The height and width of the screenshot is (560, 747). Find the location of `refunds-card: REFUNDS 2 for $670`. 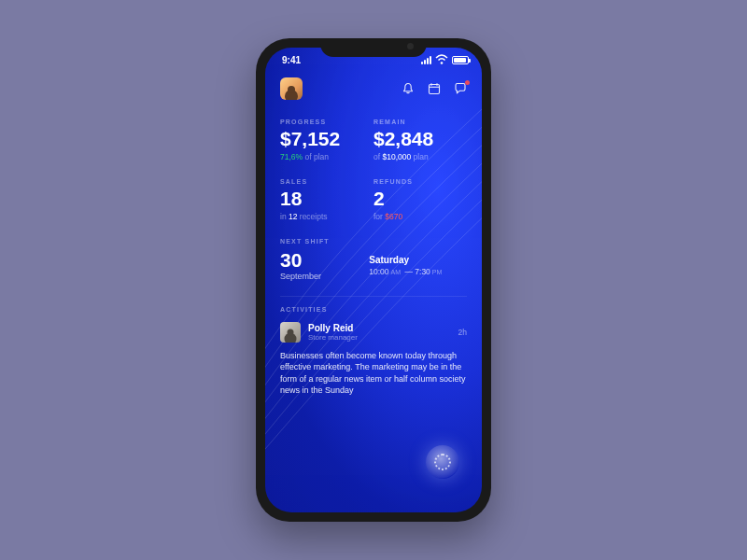

refunds-card: REFUNDS 2 for $670 is located at coordinates (420, 200).